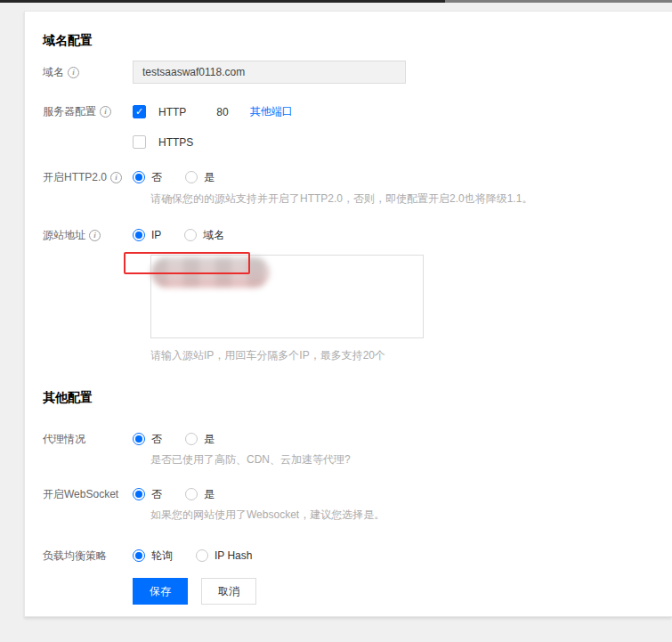  I want to click on http2-radio-no, so click(139, 177).